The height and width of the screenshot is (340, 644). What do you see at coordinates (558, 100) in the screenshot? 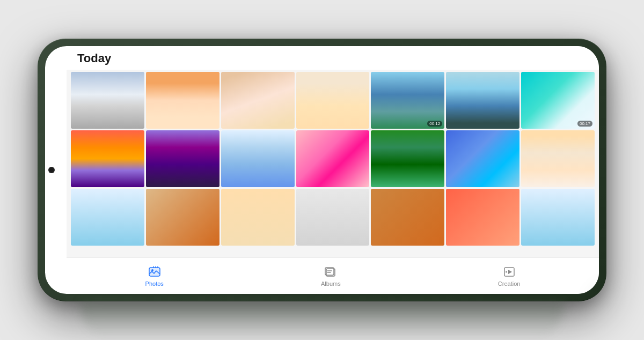
I see `photo-item: 00:17` at bounding box center [558, 100].